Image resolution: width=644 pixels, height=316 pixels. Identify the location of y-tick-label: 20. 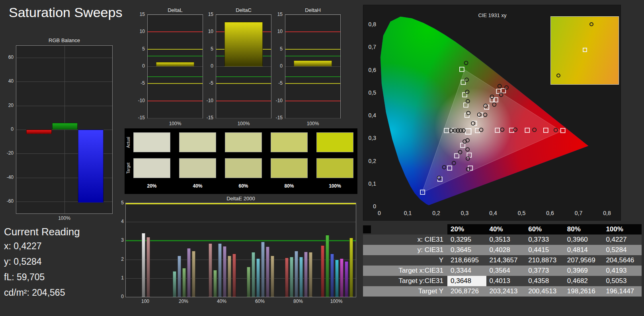
(7, 105).